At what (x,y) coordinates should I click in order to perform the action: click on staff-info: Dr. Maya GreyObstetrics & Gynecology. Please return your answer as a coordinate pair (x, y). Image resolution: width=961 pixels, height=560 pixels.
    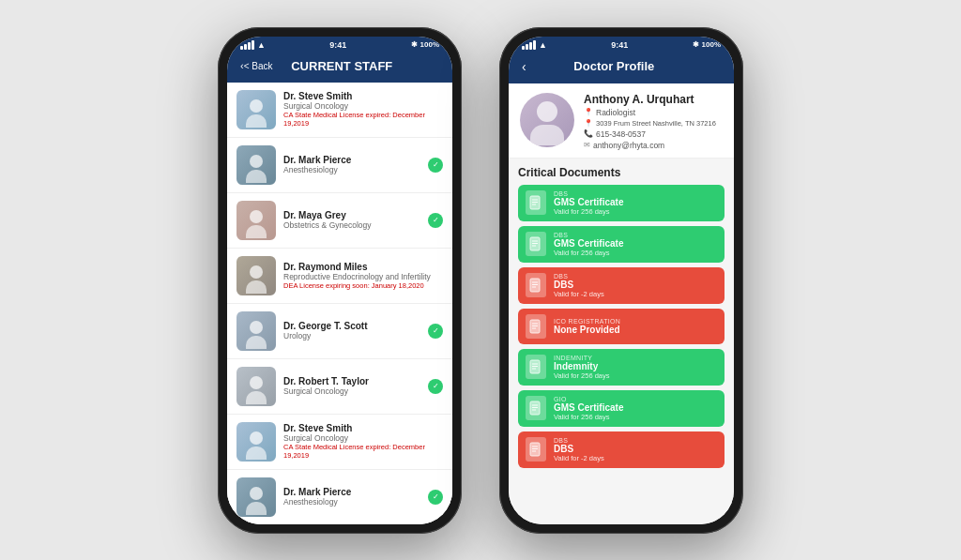
    Looking at the image, I should click on (352, 219).